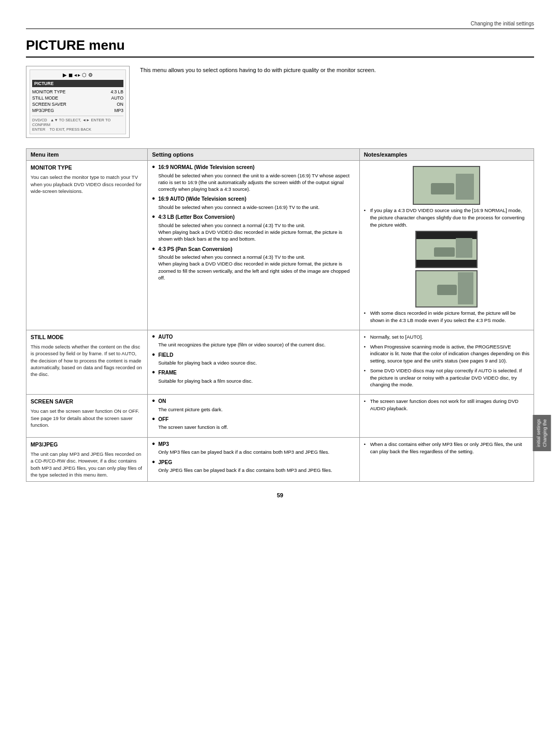 This screenshot has width=560, height=754. What do you see at coordinates (78, 102) in the screenshot?
I see `menu-image: ▶ ◼ ◂ ▸ ⬡ ⚙ PICTURE MONITOR TYPE4:3 LB S…` at bounding box center [78, 102].